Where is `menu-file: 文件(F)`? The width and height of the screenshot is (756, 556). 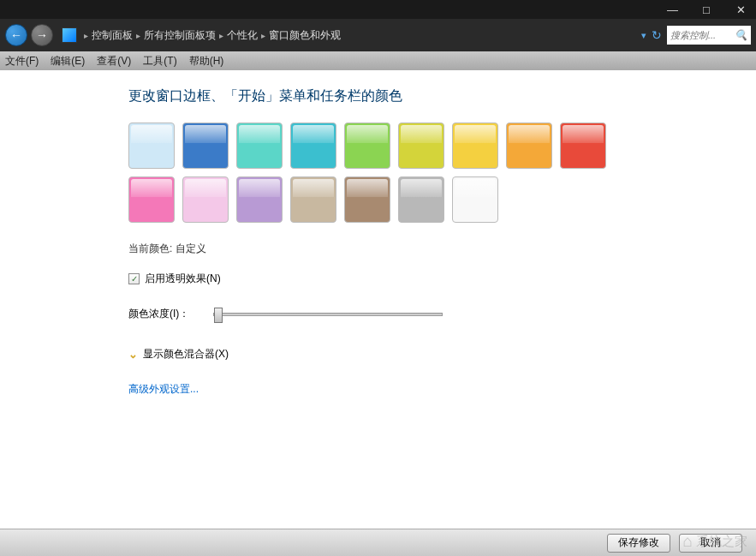
menu-file: 文件(F) is located at coordinates (22, 62).